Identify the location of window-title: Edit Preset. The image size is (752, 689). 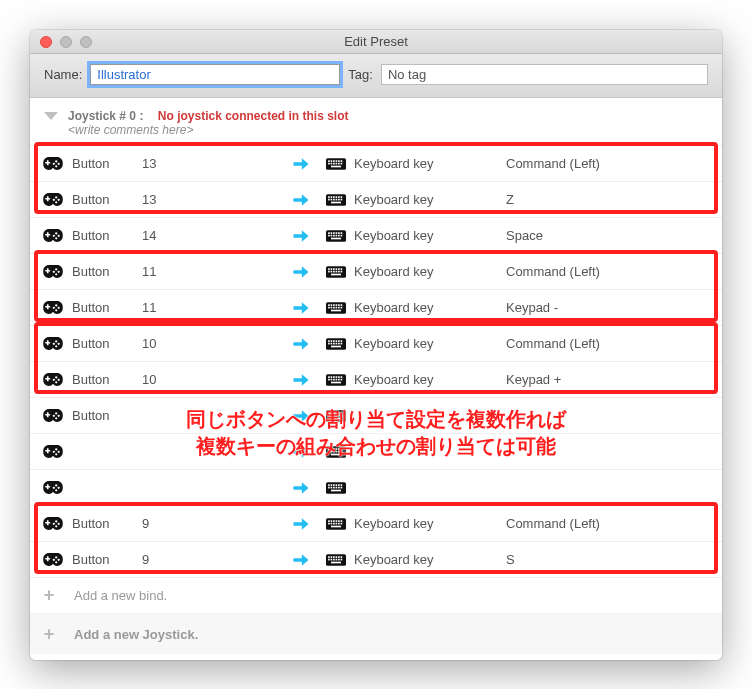
(376, 42).